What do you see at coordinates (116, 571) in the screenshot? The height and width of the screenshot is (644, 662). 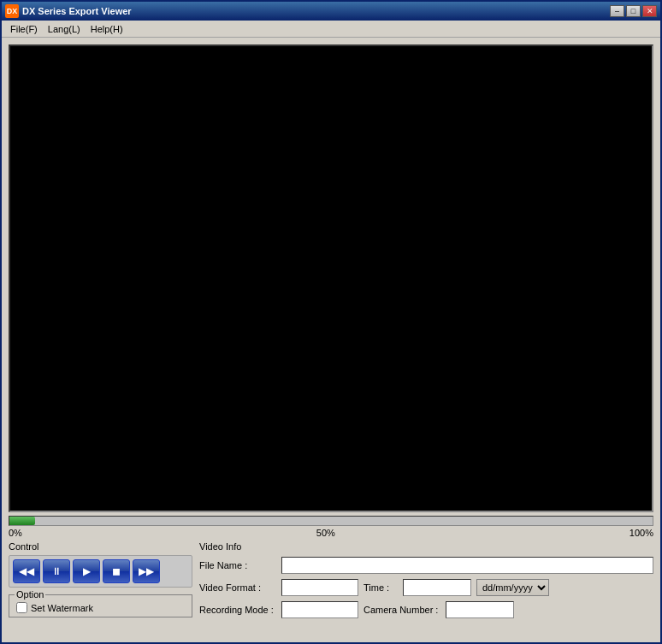 I see `stop-button: ◼` at bounding box center [116, 571].